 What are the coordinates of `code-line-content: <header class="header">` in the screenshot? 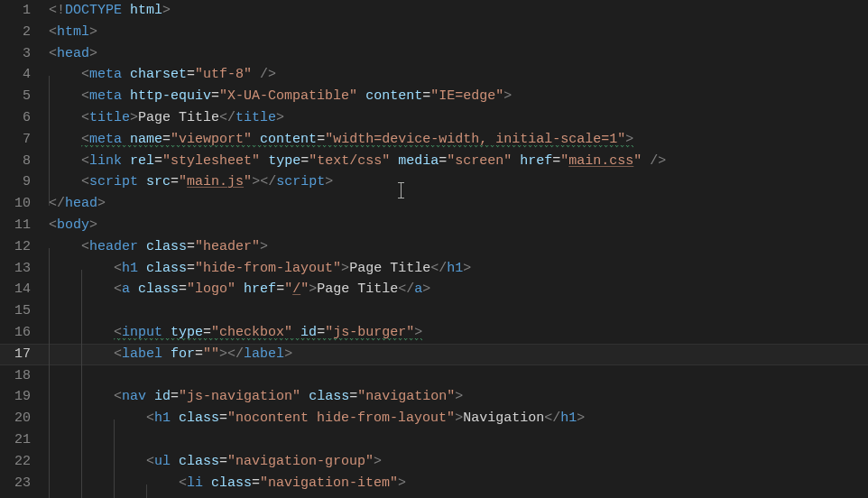 It's located at (175, 247).